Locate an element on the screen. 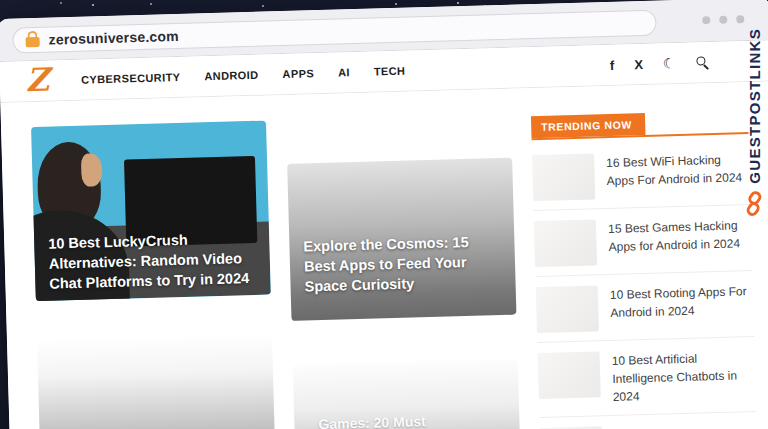  nav-item-tech: TECH is located at coordinates (390, 72).